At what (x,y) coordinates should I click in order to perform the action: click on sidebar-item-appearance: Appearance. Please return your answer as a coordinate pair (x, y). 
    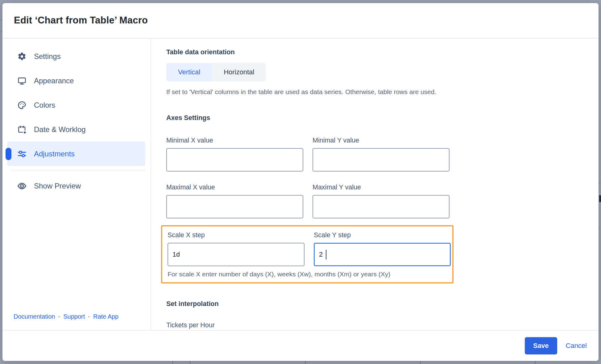
    Looking at the image, I should click on (76, 81).